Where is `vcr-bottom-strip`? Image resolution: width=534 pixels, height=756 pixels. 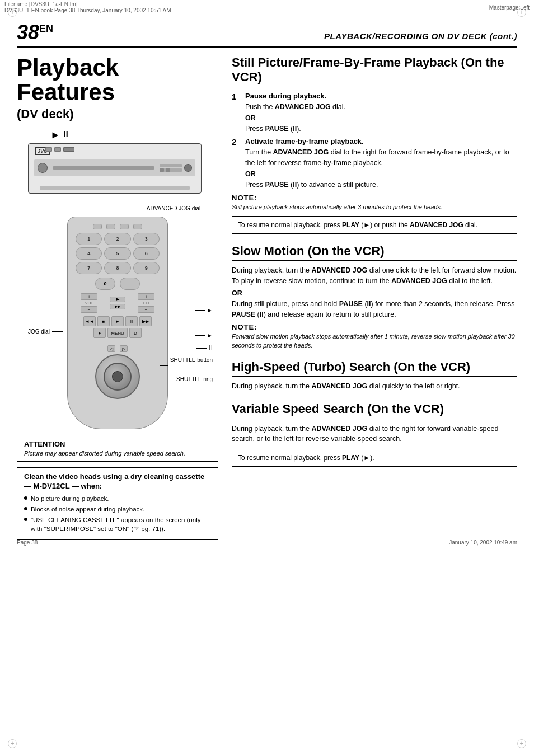 vcr-bottom-strip is located at coordinates (115, 188).